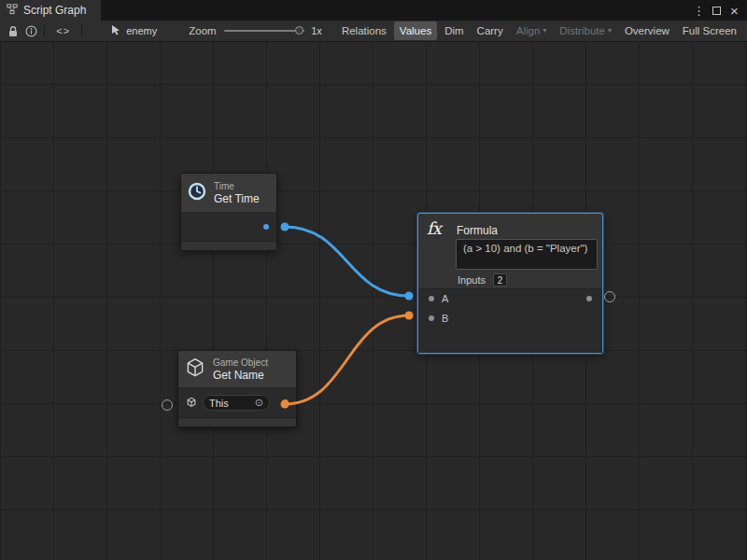 This screenshot has height=560, width=747. What do you see at coordinates (266, 227) in the screenshot?
I see `get-time-output-port` at bounding box center [266, 227].